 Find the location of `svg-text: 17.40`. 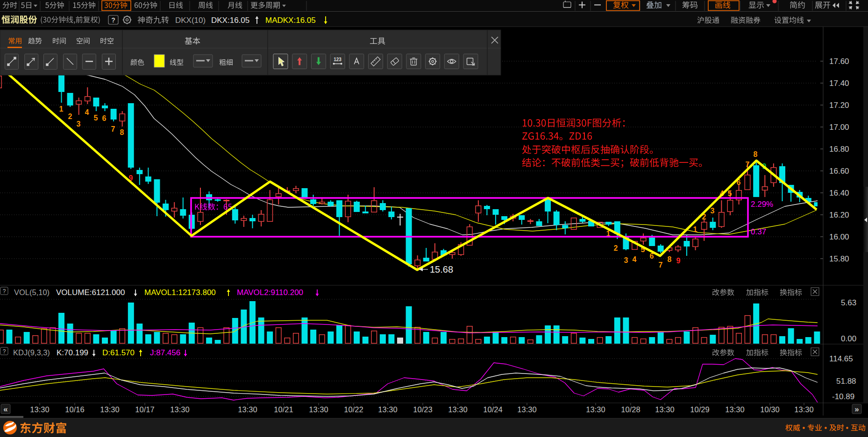

svg-text: 17.40 is located at coordinates (839, 83).